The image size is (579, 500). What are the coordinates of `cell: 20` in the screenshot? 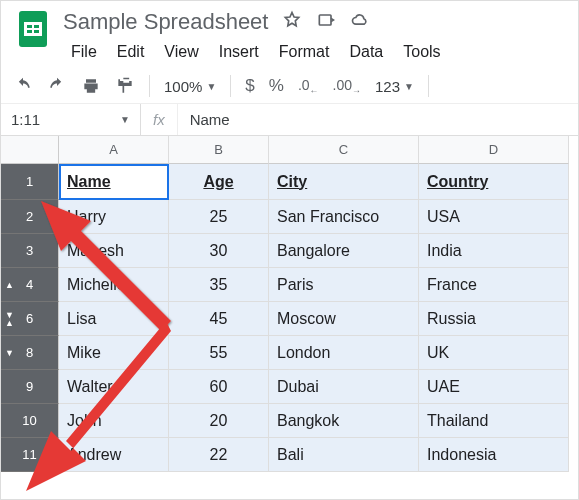 It's located at (219, 421).